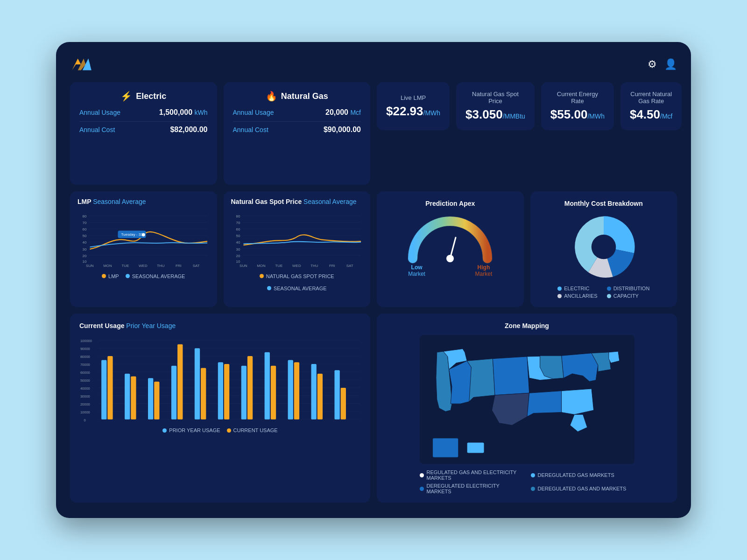  I want to click on lmp-chart-card: LMP Seasonal Average 80 70 60 50 40 30 2…, so click(144, 249).